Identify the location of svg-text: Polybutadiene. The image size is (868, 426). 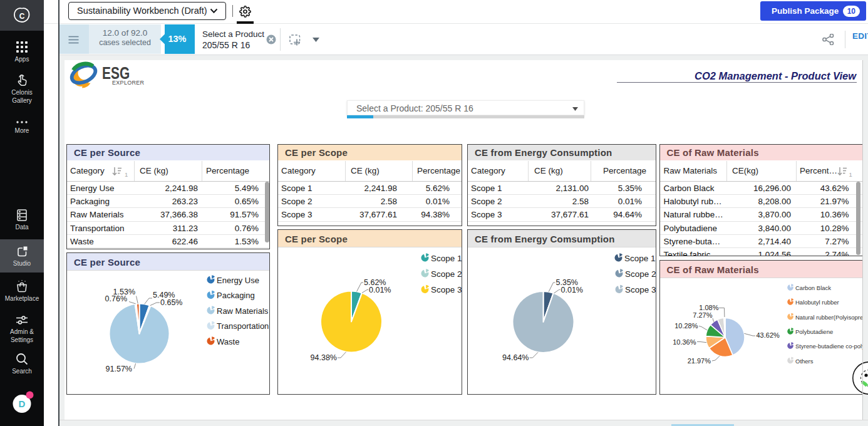
(814, 332).